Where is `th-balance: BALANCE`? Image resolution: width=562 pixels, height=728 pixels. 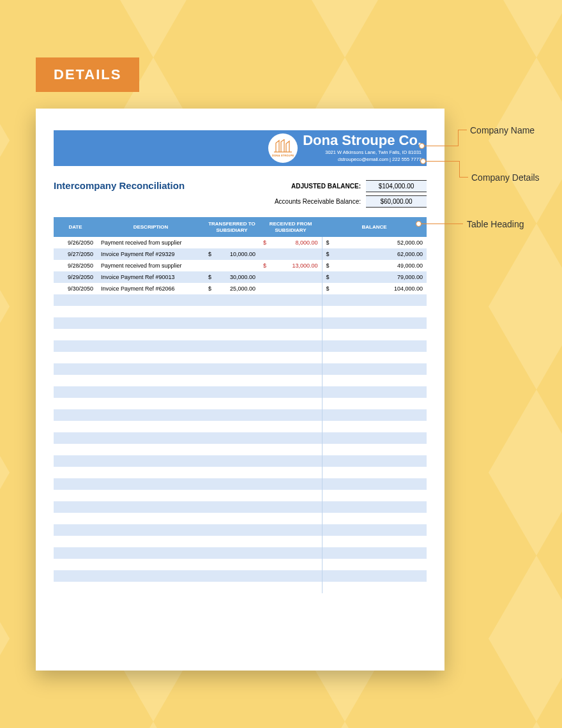 th-balance: BALANCE is located at coordinates (374, 227).